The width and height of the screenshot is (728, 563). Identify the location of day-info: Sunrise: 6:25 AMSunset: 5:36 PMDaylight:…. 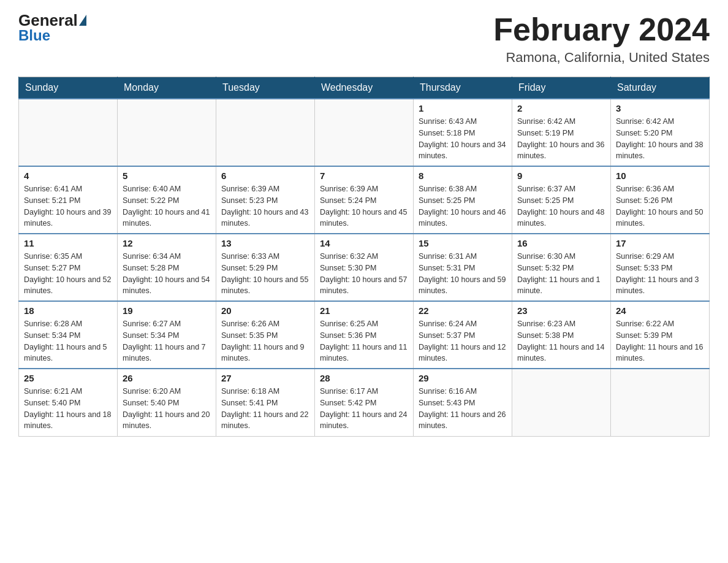
(364, 341).